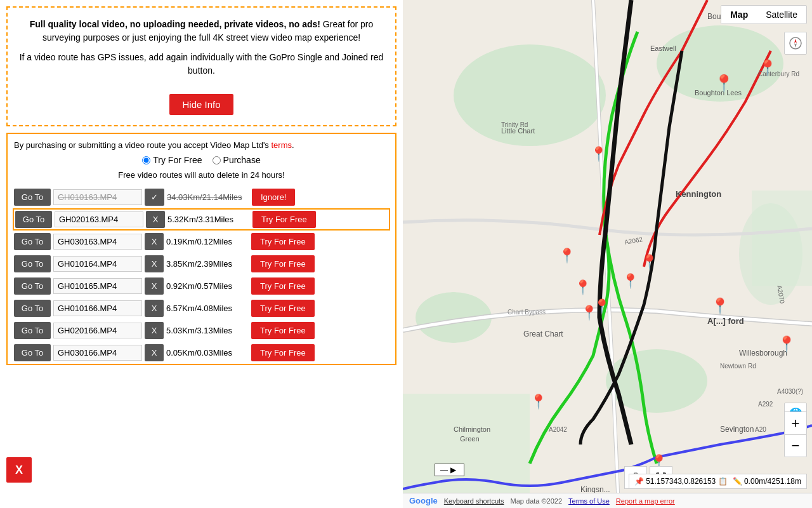 The width and height of the screenshot is (812, 508). What do you see at coordinates (469, 439) in the screenshot?
I see `svg-text: Green` at bounding box center [469, 439].